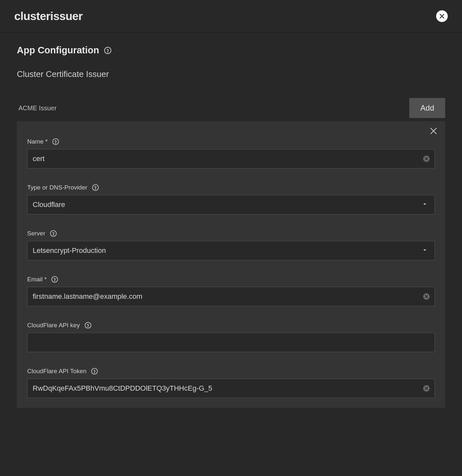 The image size is (462, 476). Describe the element at coordinates (231, 108) in the screenshot. I see `acme-header-row: ACME Issuer Add` at that location.